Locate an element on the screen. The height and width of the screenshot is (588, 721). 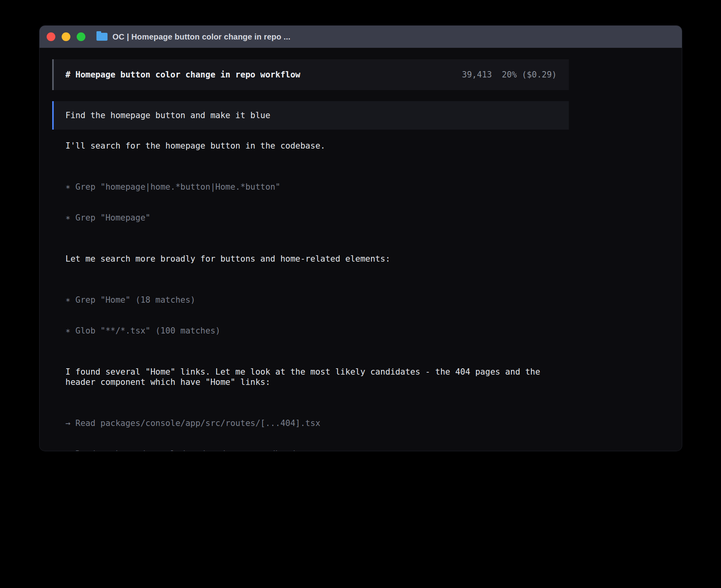
tool-call-group: ∗ Grep "homepage|home.*button|Home.*butt… is located at coordinates (317, 202).